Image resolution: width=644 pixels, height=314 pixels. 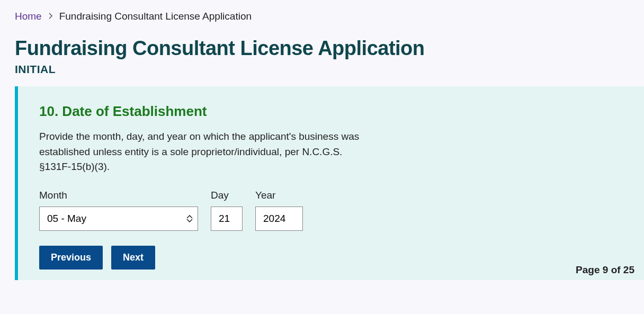 What do you see at coordinates (605, 270) in the screenshot?
I see `page-indicator: Page 9 of 25` at bounding box center [605, 270].